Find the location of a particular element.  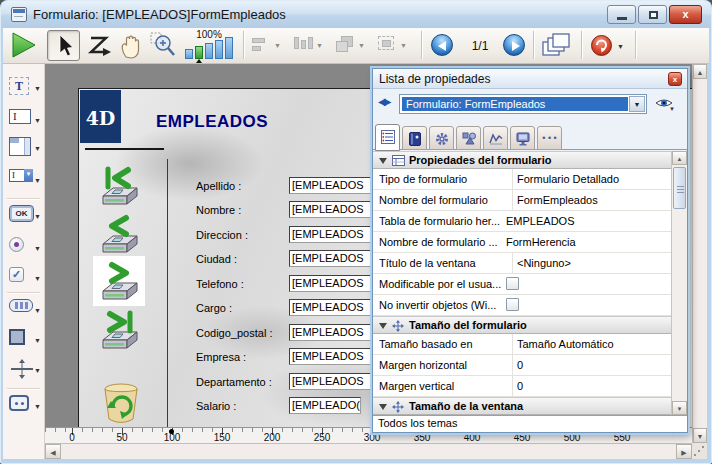

scroll-down-button: ▼ is located at coordinates (700, 436).